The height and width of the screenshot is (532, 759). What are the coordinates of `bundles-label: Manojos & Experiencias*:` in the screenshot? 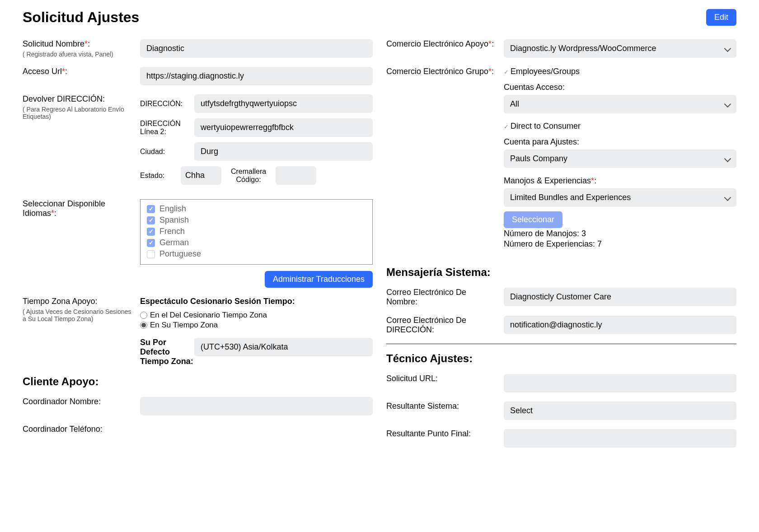 It's located at (620, 181).